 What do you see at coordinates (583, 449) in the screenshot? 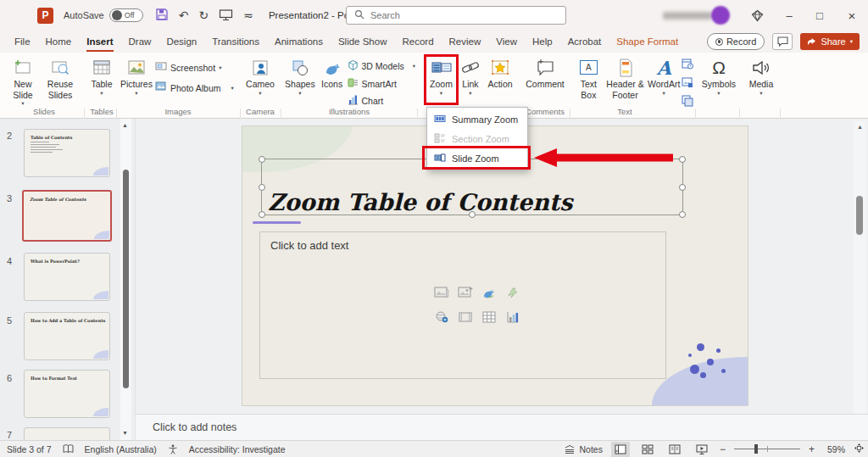
I see `notes-toggle-button: Notes` at bounding box center [583, 449].